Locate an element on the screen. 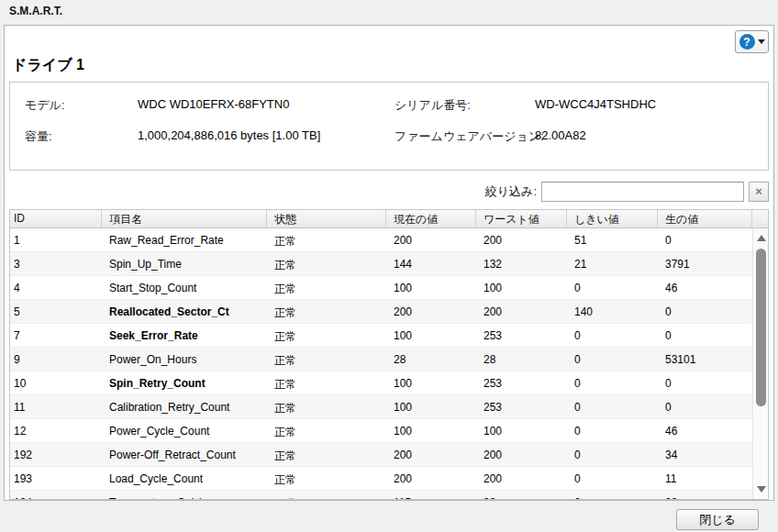 The image size is (778, 532). table-row: 12 Power_Cycle_Count 正常 100 100 0 46 is located at coordinates (382, 431).